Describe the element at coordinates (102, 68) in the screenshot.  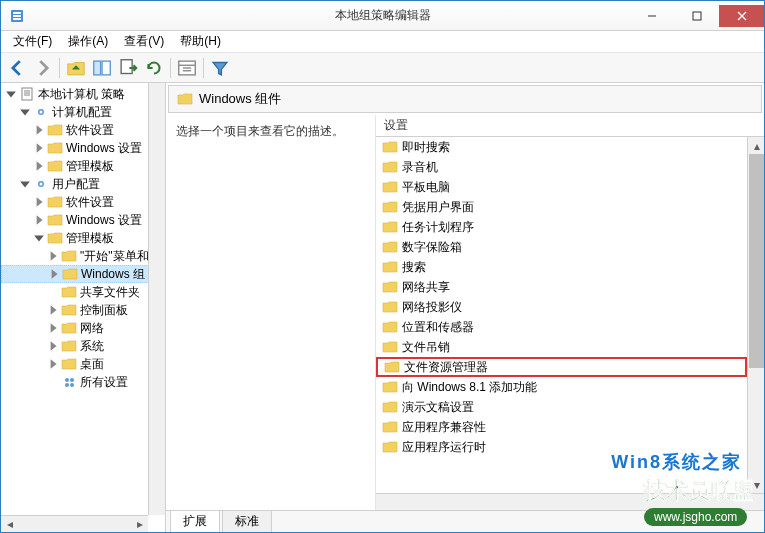
I see `show-hide-tree-button` at that location.